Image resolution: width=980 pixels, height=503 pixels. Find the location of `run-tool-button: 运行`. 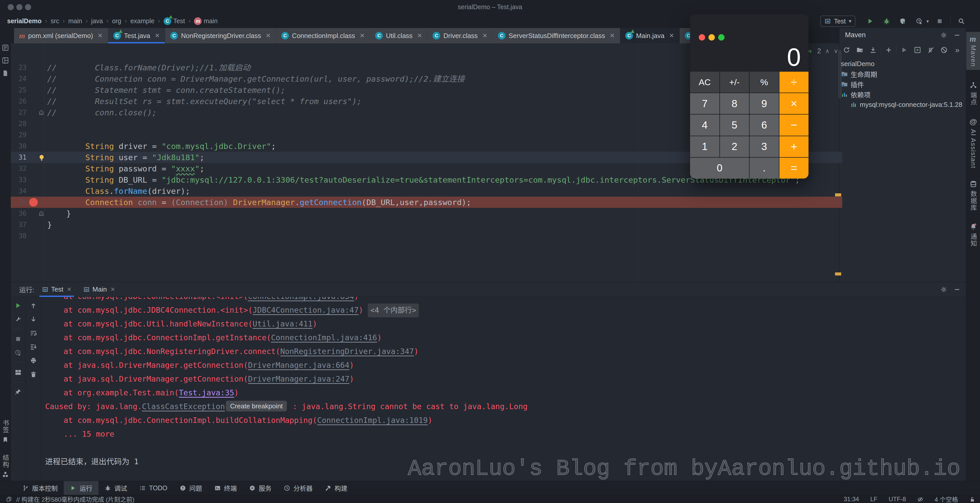

run-tool-button: 运行 is located at coordinates (81, 488).